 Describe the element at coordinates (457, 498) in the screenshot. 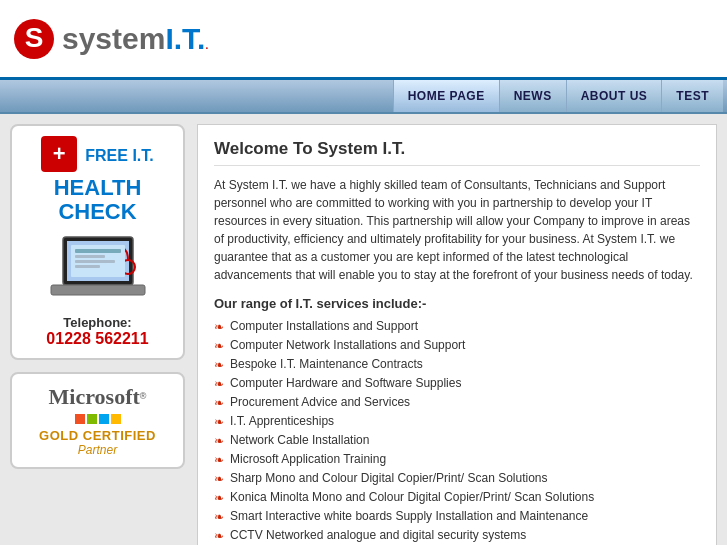

I see `service-list-item: ❧Konica Minolta Mono and Colour Digital …` at that location.